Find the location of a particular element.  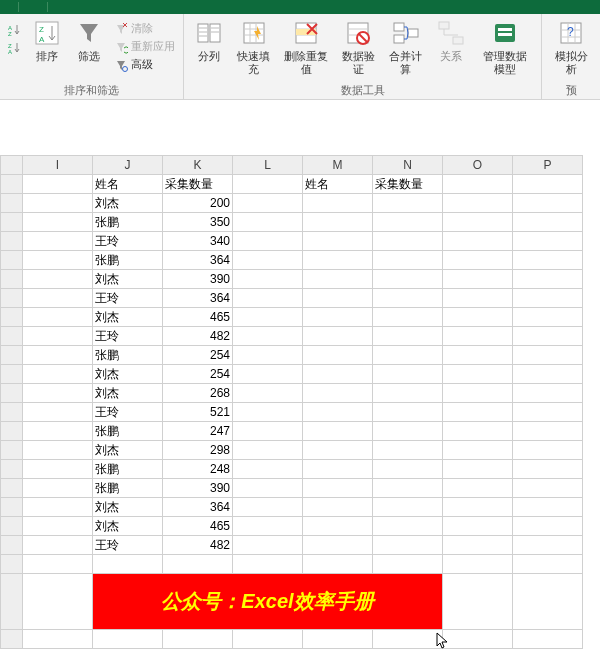

col-header: K is located at coordinates (198, 166).